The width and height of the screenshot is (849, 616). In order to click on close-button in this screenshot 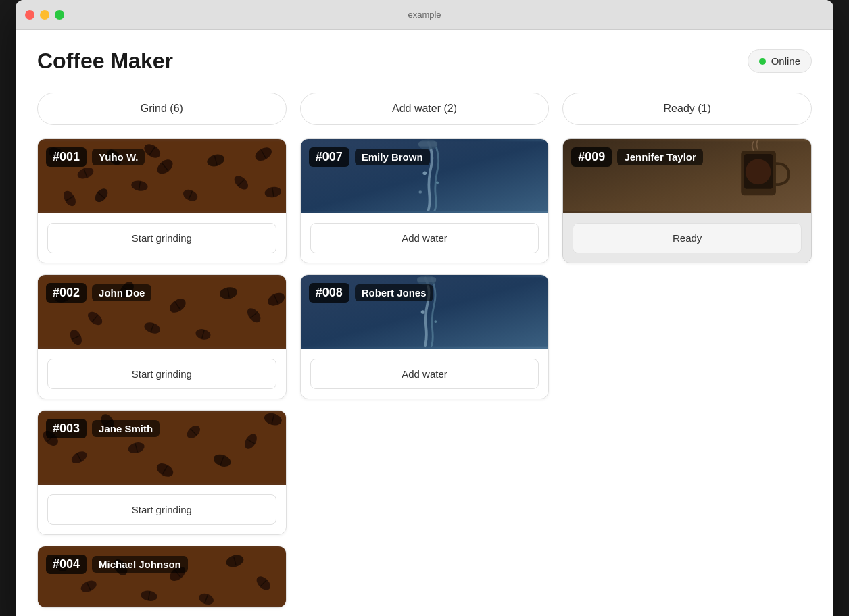, I will do `click(30, 15)`.